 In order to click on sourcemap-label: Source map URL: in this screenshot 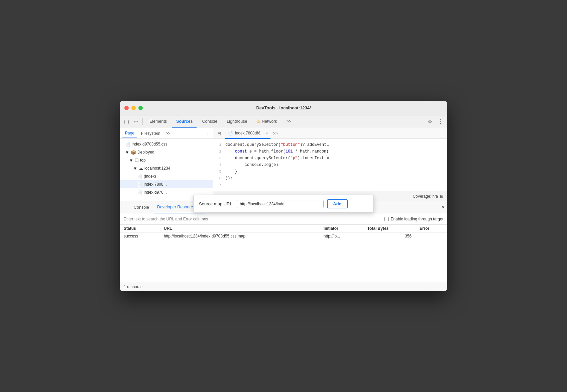, I will do `click(216, 204)`.